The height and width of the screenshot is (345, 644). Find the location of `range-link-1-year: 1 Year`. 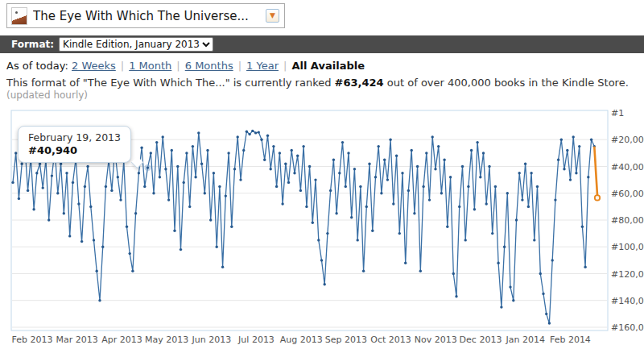

range-link-1-year: 1 Year is located at coordinates (262, 66).